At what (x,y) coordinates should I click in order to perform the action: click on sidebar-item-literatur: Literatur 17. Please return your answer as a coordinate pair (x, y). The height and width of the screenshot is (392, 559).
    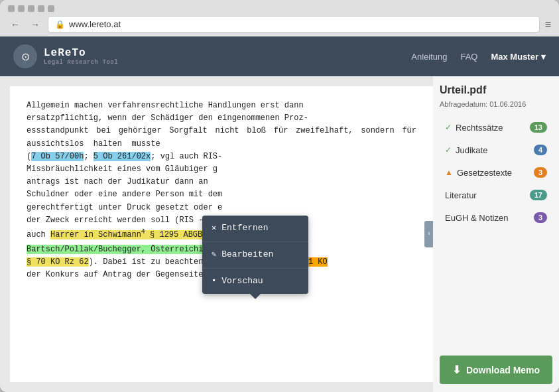
    Looking at the image, I should click on (496, 195).